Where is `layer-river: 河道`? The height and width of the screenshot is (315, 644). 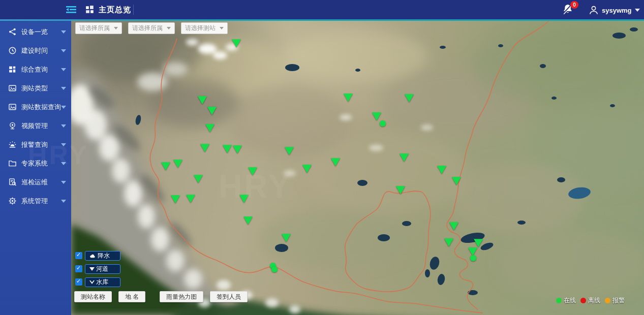 layer-river: 河道 is located at coordinates (98, 269).